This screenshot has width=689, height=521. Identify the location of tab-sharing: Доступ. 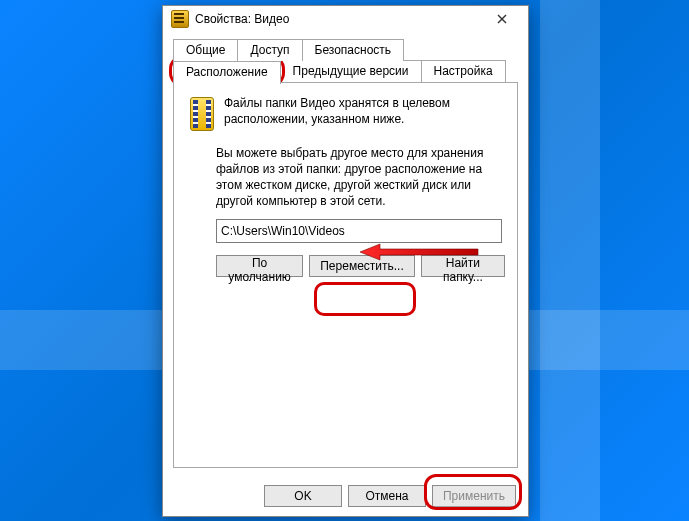
(270, 50).